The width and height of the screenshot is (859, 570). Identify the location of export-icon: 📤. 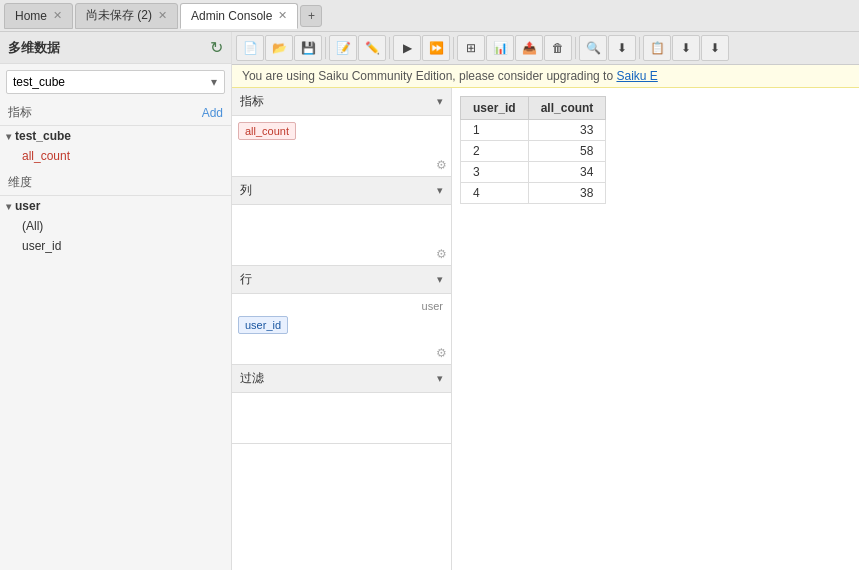
(530, 48).